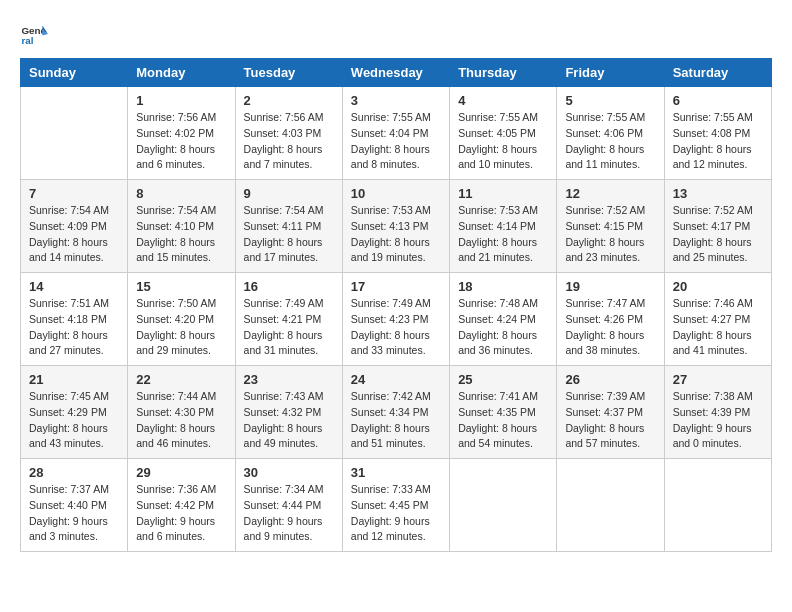  Describe the element at coordinates (390, 529) in the screenshot. I see `daylight-label: Daylight: 9 hours and 12 minutes.` at that location.